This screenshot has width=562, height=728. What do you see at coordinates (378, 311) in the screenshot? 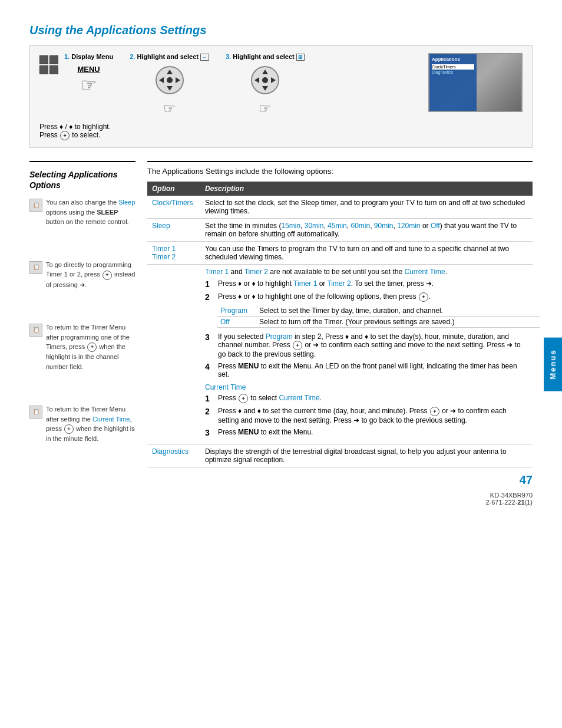
I see `sub-row-program: Program Select to set the Timer by day, …` at bounding box center [378, 311].